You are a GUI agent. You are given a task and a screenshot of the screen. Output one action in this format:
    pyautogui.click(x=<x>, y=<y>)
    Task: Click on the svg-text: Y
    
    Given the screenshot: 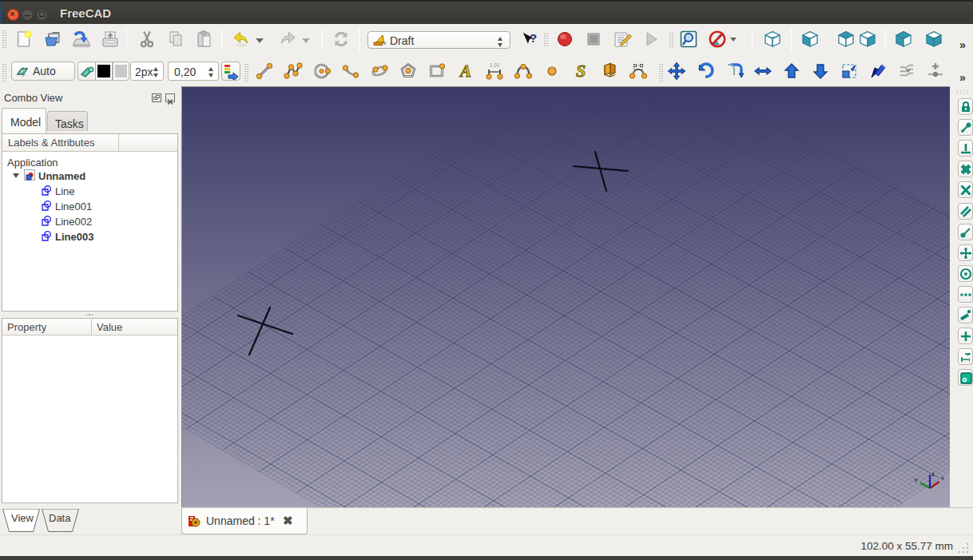 What is the action you would take?
    pyautogui.click(x=916, y=481)
    